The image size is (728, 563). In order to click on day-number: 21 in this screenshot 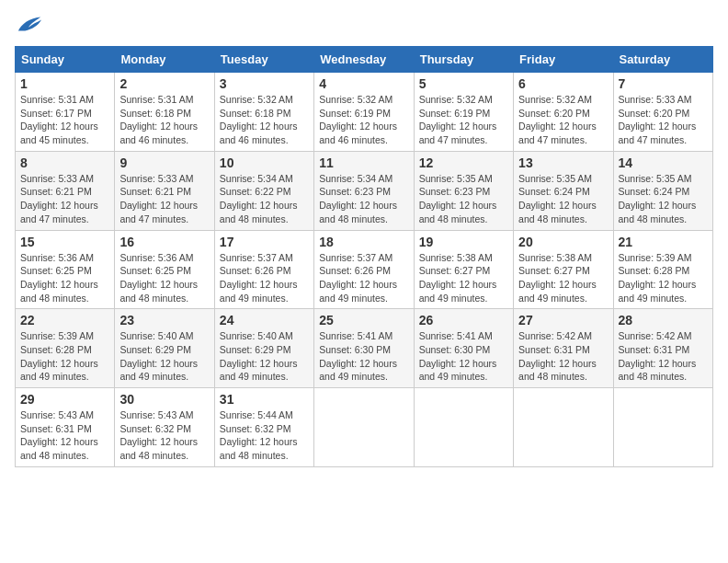, I will do `click(664, 242)`.